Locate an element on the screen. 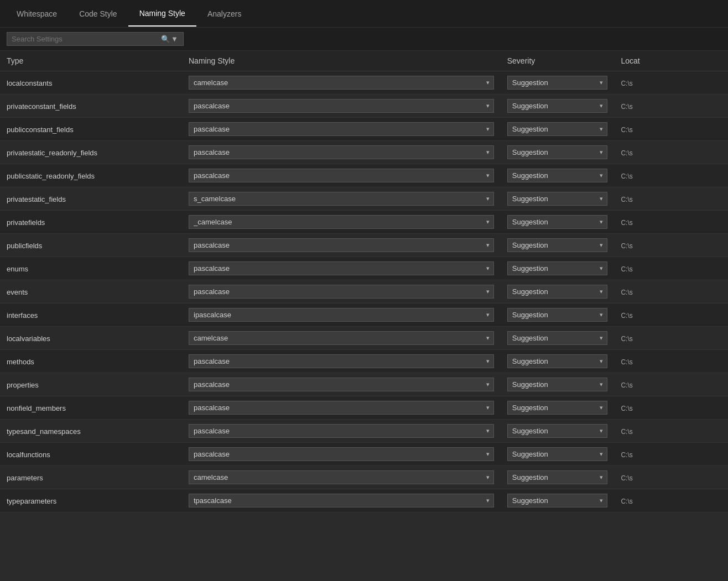 The image size is (728, 581). type-label: publicstatic_readonly_fields is located at coordinates (51, 176).